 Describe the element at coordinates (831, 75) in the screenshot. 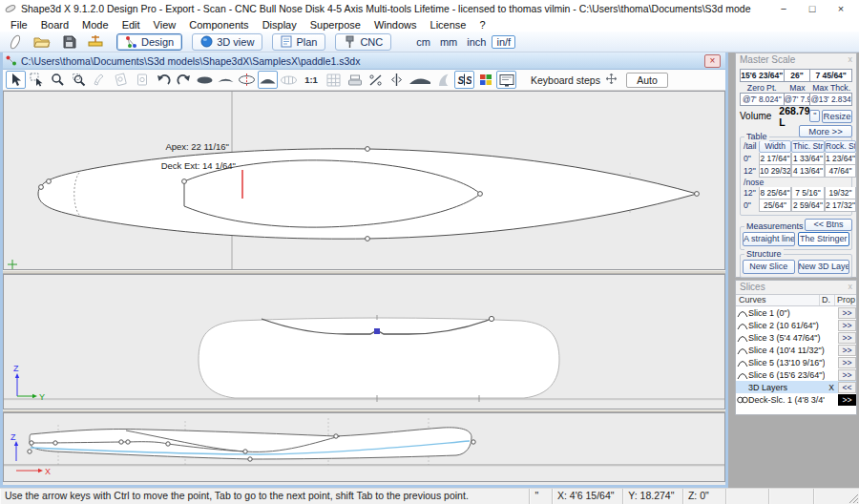

I see `thickness-value: 7 45/64"` at that location.